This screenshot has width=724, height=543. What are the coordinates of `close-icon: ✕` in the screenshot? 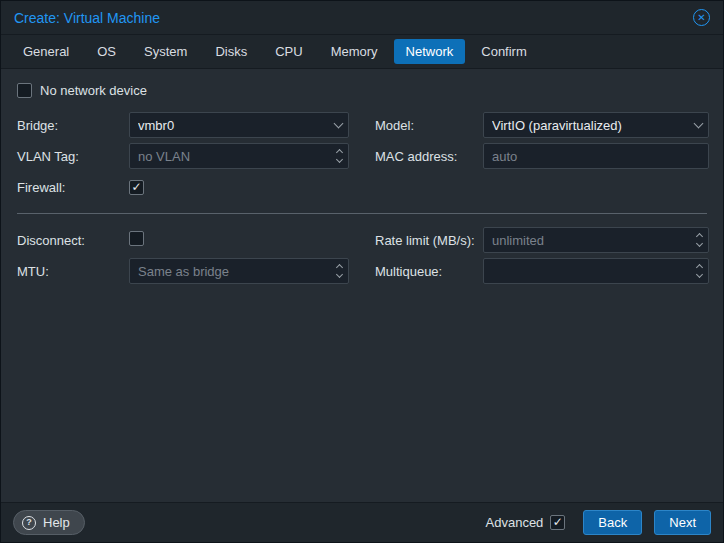 It's located at (702, 18).